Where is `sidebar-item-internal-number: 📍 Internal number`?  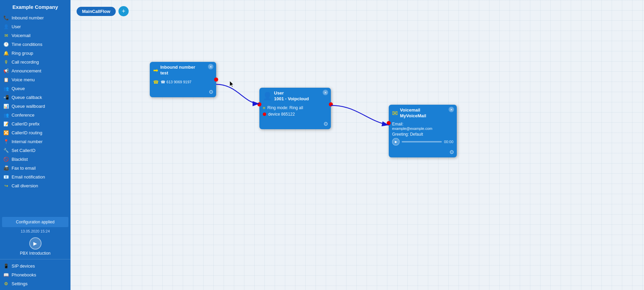 sidebar-item-internal-number: 📍 Internal number is located at coordinates (35, 141).